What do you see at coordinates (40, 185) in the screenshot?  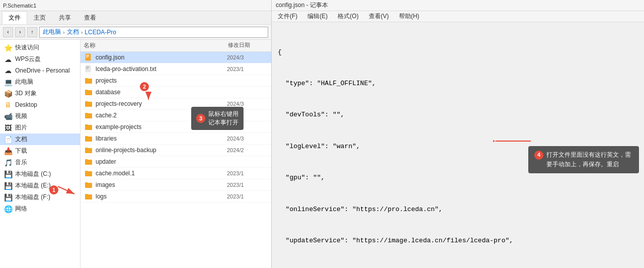 I see `sidebar-item-drive-e: 💾 本地磁盘 (E:)` at bounding box center [40, 185].